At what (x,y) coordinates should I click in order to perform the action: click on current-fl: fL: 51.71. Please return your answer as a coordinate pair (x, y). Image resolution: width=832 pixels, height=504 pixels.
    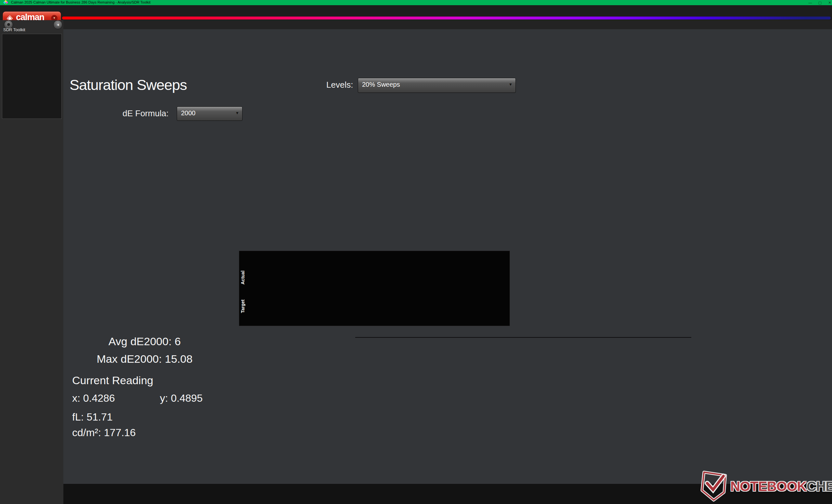
    Looking at the image, I should click on (93, 417).